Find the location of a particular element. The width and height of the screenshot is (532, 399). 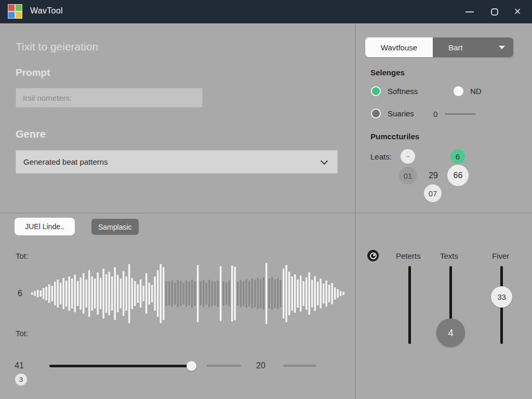

slider-value-20: 20 is located at coordinates (261, 366).